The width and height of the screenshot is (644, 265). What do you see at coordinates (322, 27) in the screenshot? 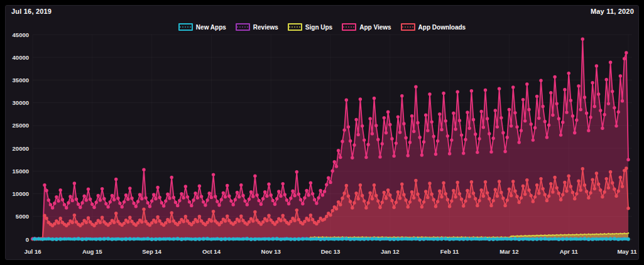
I see `legend: New AppsReviewsSign UpsApp ViewsApp Down…` at bounding box center [322, 27].